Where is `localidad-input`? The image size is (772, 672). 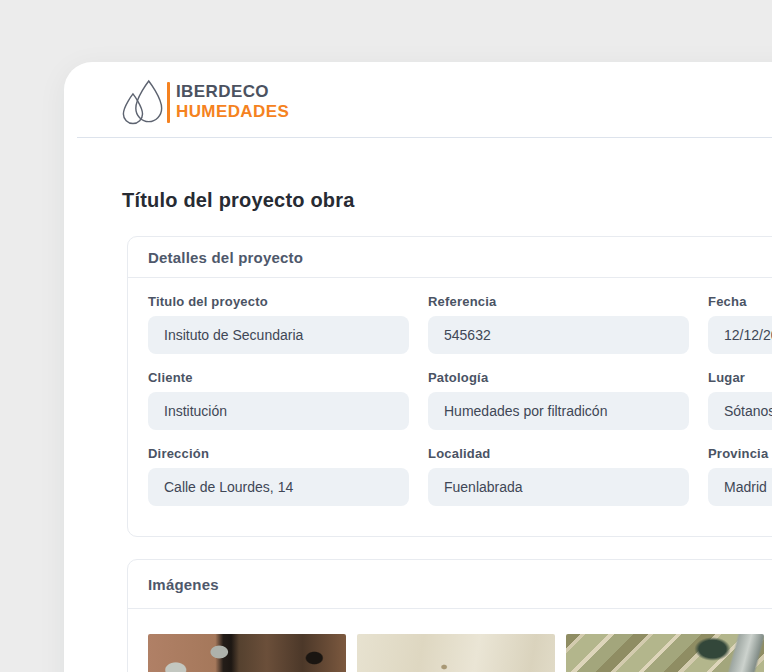 localidad-input is located at coordinates (558, 487).